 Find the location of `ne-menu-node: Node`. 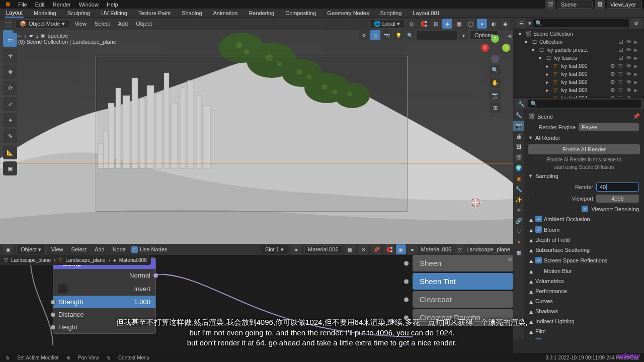

ne-menu-node: Node is located at coordinates (119, 249).